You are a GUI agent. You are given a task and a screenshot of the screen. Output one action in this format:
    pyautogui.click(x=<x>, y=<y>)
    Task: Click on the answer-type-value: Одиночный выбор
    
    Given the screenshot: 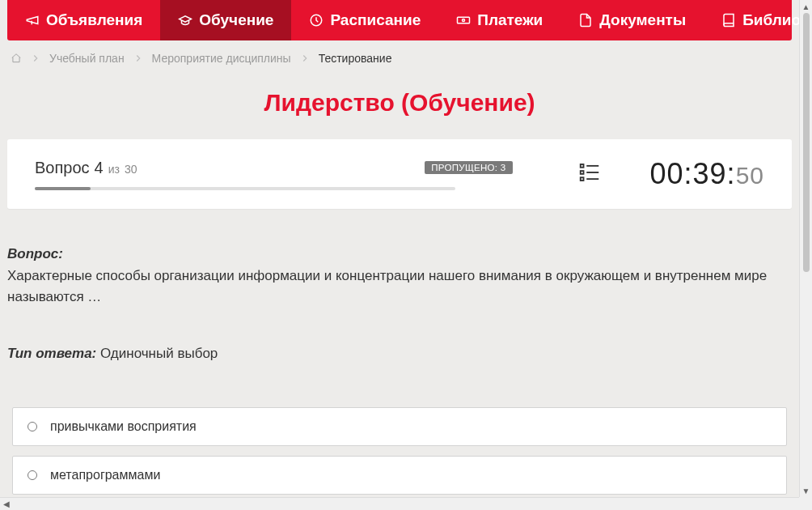 What is the action you would take?
    pyautogui.click(x=159, y=353)
    